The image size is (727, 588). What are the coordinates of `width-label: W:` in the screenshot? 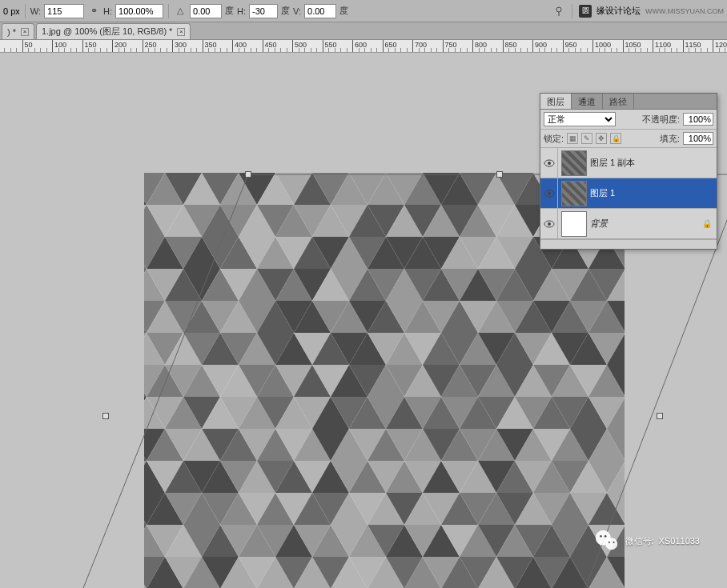 It's located at (35, 11).